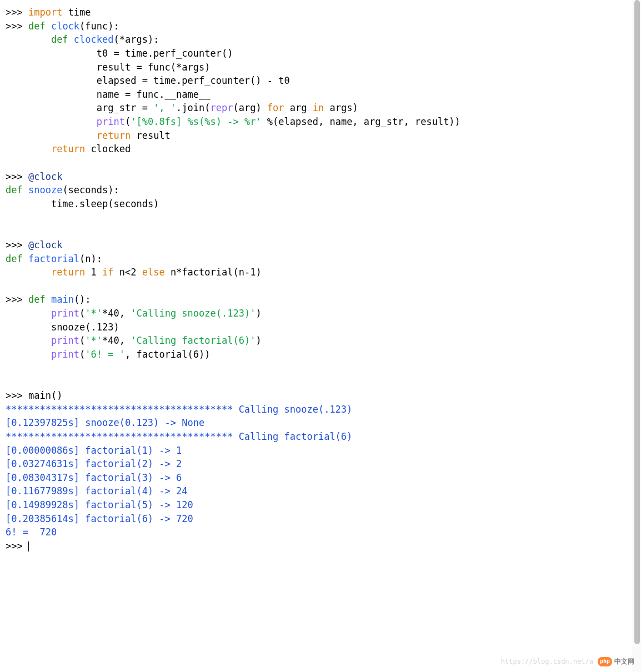 This screenshot has height=672, width=641. What do you see at coordinates (299, 108) in the screenshot?
I see `code-text: arg` at bounding box center [299, 108].